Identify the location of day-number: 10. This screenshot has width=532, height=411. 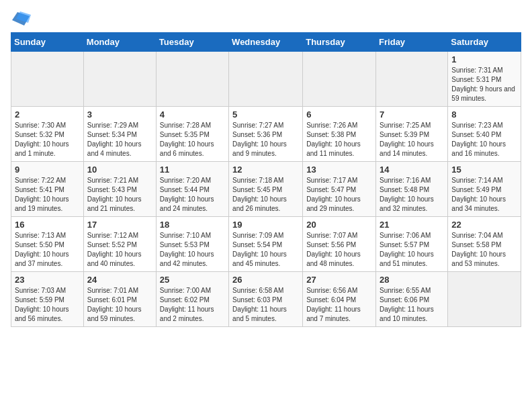
(120, 169).